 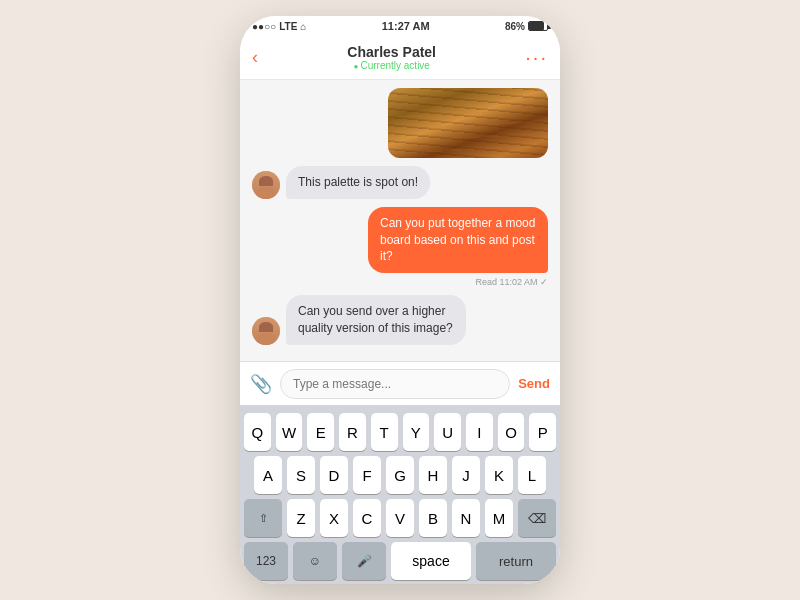 I want to click on message-row: This palette is spot on!, so click(x=400, y=182).